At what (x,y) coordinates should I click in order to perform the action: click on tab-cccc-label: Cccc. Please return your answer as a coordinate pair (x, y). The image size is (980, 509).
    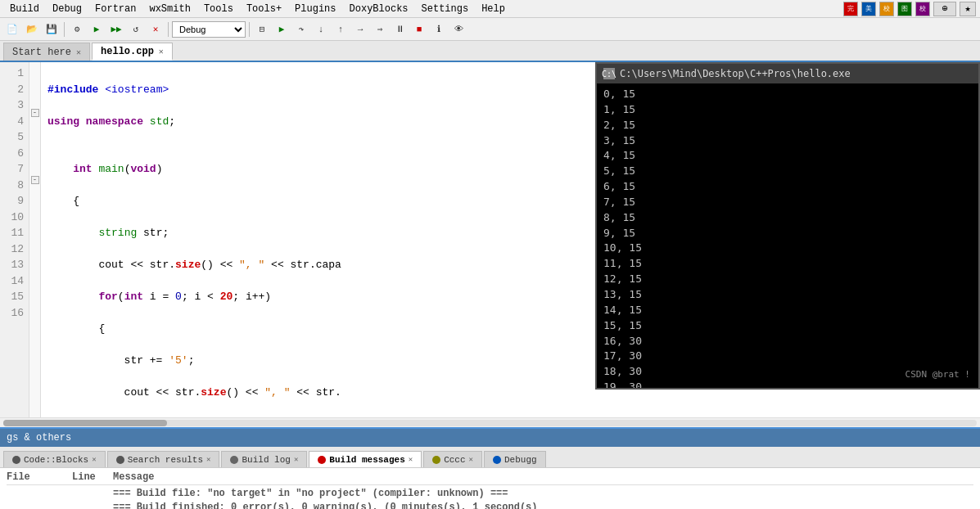
    Looking at the image, I should click on (454, 460).